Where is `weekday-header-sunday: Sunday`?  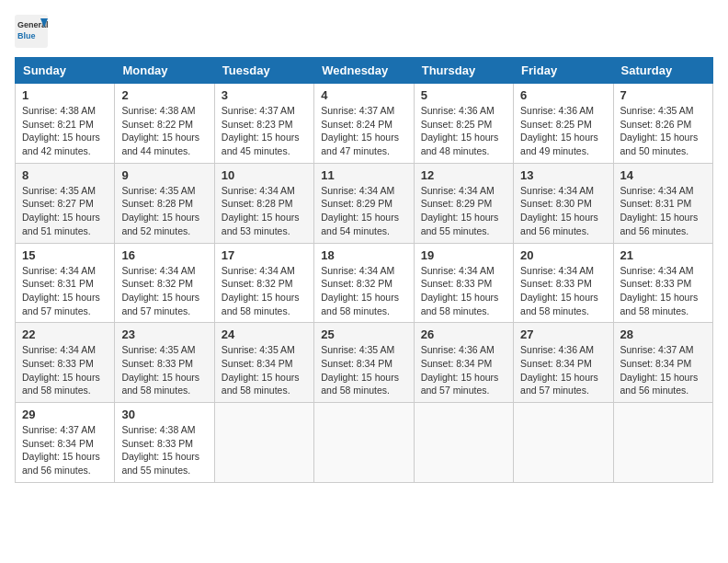 weekday-header-sunday: Sunday is located at coordinates (65, 71).